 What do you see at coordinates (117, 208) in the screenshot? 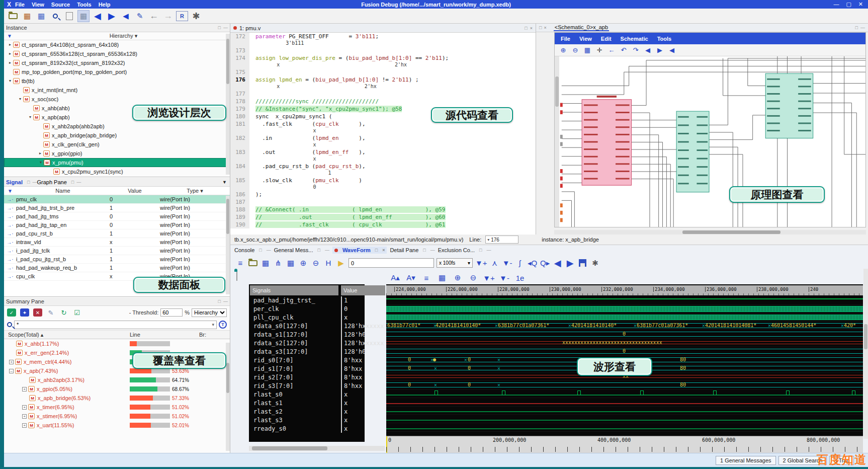
I see `signal-row-pad_had_jtg_trst_b_pre: →·pad_had_jtg_trst_b_pre1wire(Port In)` at bounding box center [117, 208].